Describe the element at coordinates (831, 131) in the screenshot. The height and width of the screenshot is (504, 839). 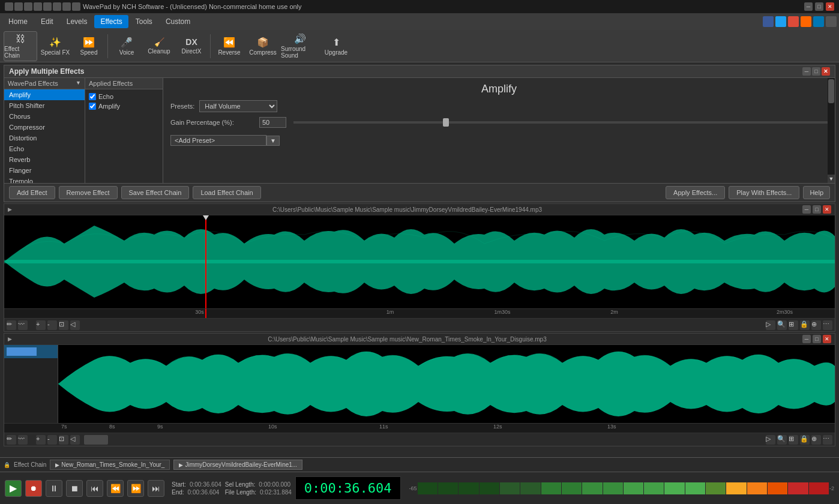
I see `settings-scrollbar: ▼` at that location.